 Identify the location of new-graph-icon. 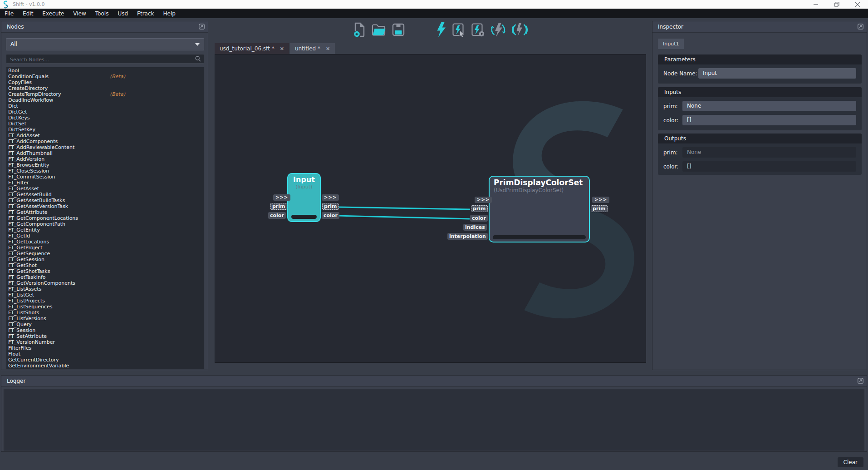
(359, 30).